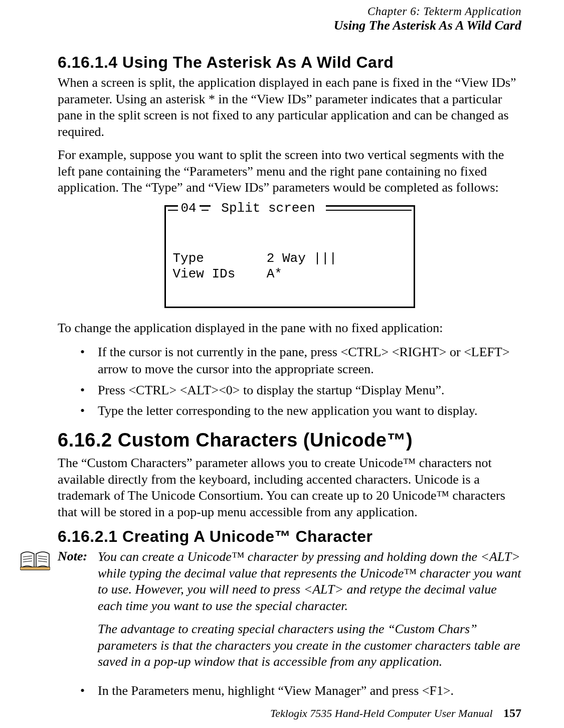 The height and width of the screenshot is (728, 564). Describe the element at coordinates (228, 274) in the screenshot. I see `terminal-row: View IDs A*` at that location.